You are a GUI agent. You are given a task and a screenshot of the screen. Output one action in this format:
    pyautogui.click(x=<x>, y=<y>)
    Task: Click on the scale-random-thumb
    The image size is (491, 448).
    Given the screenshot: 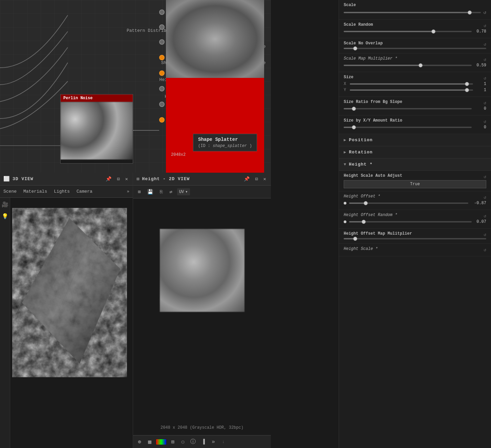 What is the action you would take?
    pyautogui.click(x=433, y=31)
    